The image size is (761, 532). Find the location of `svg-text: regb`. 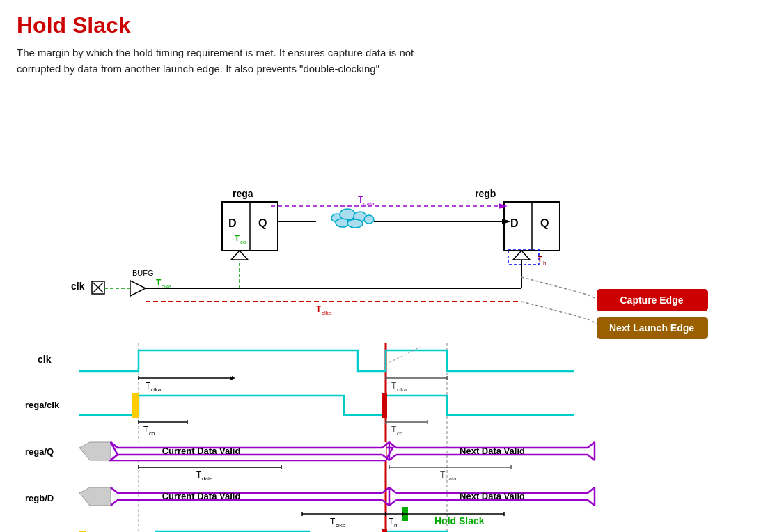

svg-text: regb is located at coordinates (485, 194).